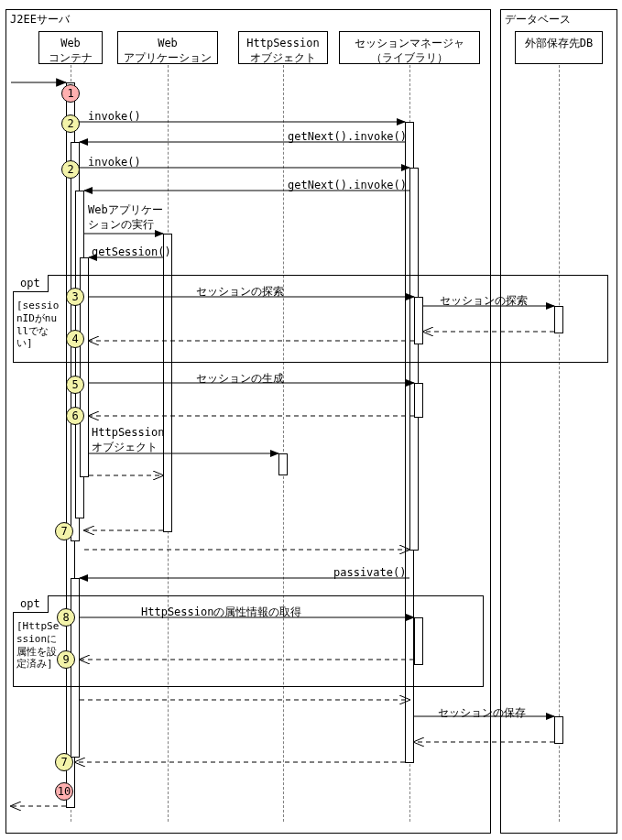 The image size is (622, 840). I want to click on msg-get-session: getSession(), so click(132, 252).